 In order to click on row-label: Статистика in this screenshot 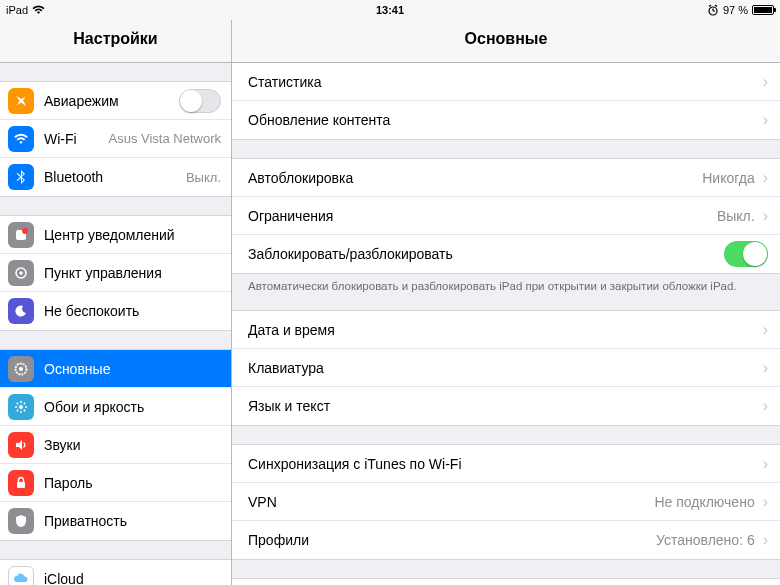, I will do `click(506, 82)`.